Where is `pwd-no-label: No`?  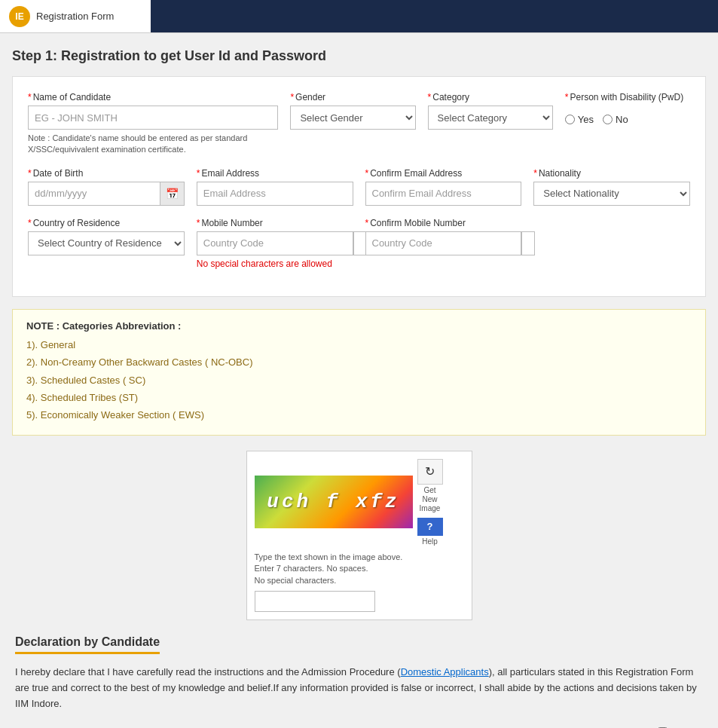 pwd-no-label: No is located at coordinates (616, 119).